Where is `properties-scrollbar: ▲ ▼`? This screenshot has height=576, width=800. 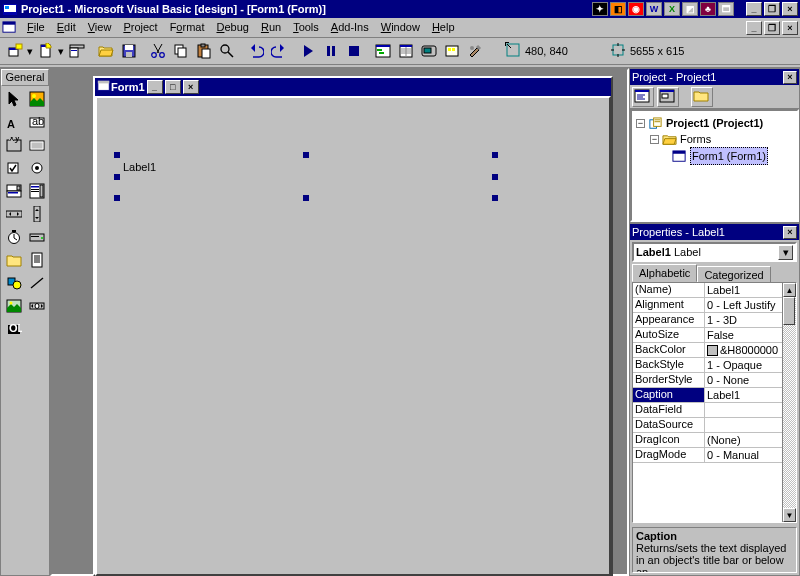 properties-scrollbar: ▲ ▼ is located at coordinates (789, 402).